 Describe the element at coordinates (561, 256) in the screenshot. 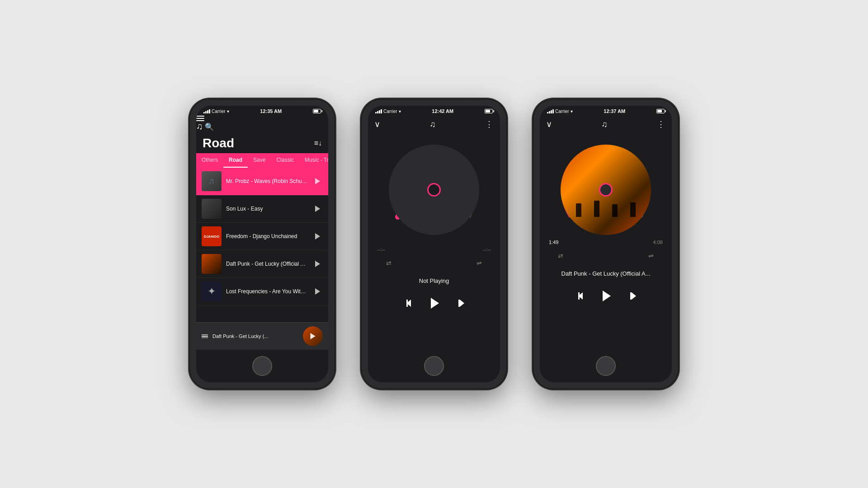

I see `shuffle-btn-3: ⇄` at that location.